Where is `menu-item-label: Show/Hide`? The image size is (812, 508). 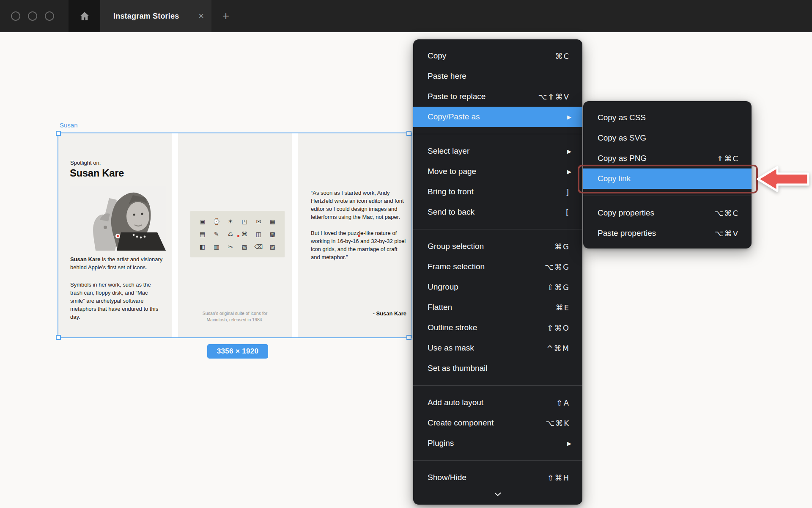
menu-item-label: Show/Hide is located at coordinates (487, 478).